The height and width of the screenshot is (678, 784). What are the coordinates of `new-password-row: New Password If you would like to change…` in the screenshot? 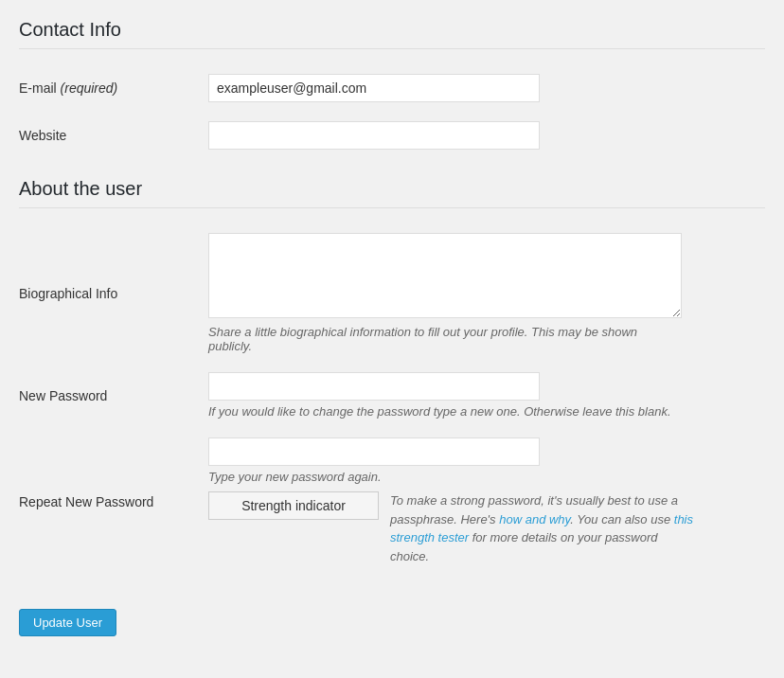 It's located at (392, 396).